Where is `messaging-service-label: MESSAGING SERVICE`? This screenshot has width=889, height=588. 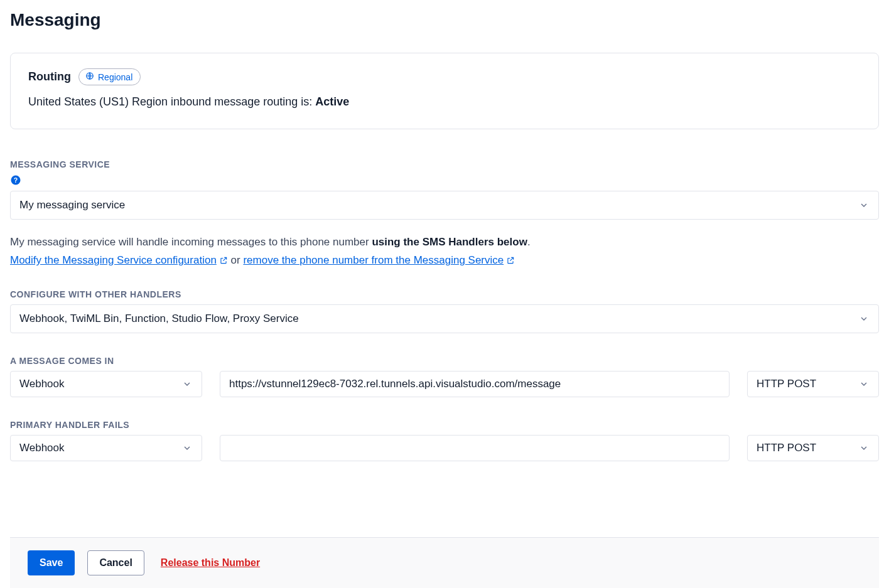
messaging-service-label: MESSAGING SERVICE is located at coordinates (444, 164).